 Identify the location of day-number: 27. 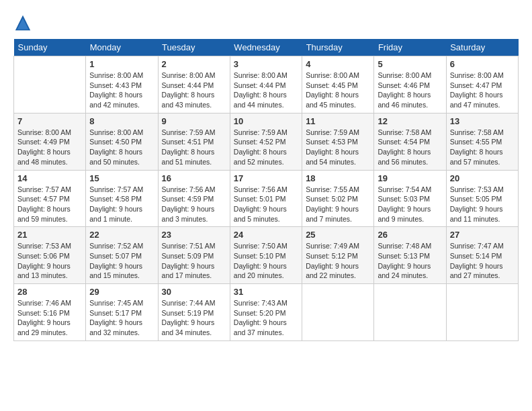
(482, 235).